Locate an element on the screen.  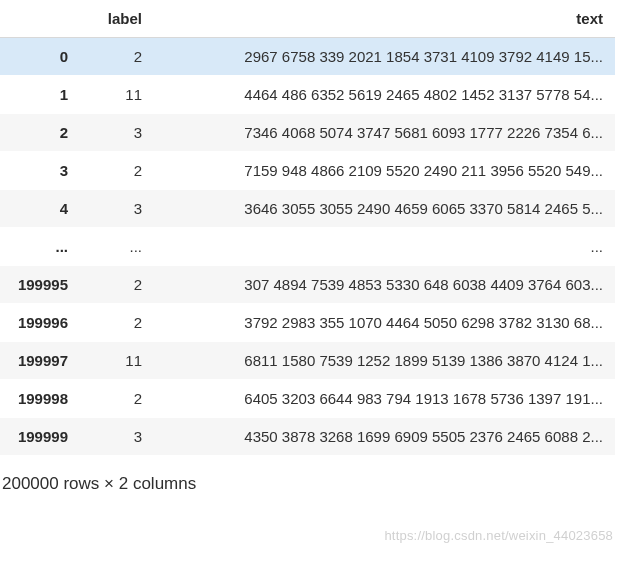
ellipsis-row: ......... is located at coordinates (308, 247).